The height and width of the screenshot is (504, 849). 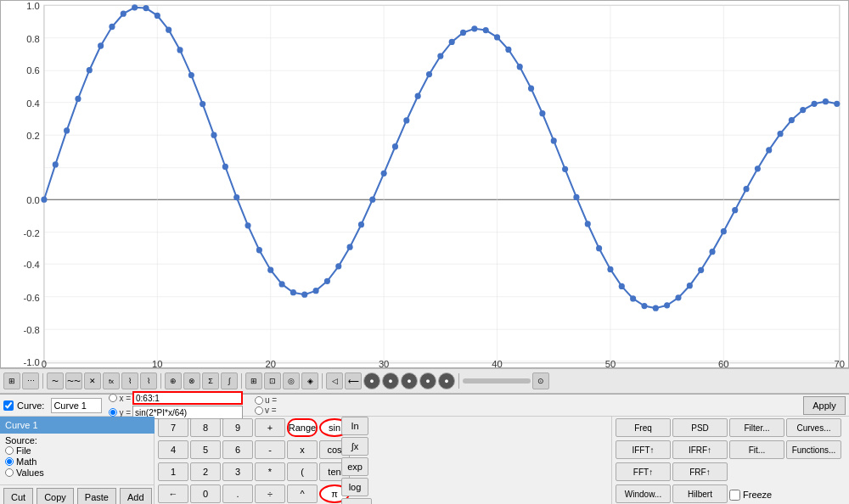 I want to click on toolbar-icon-22: ●, so click(x=428, y=381).